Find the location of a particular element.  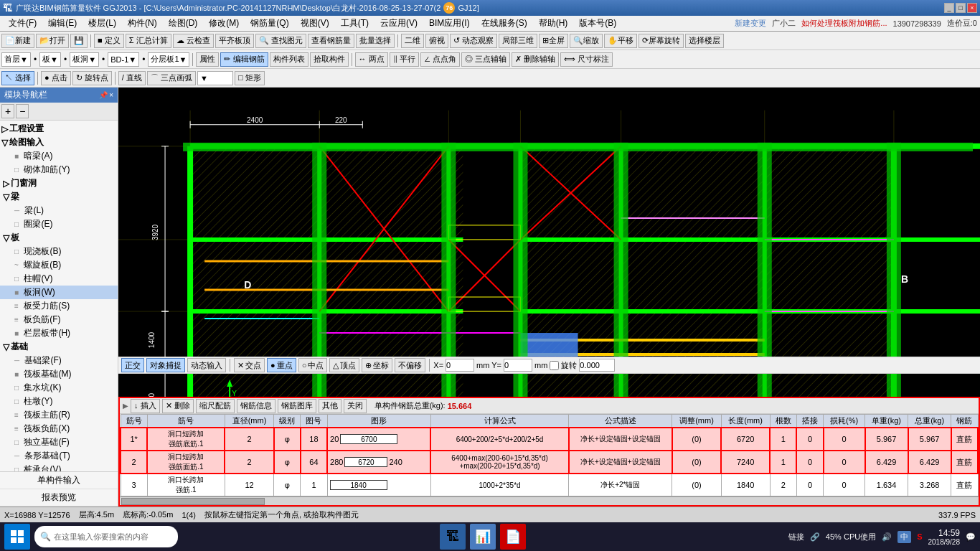

insert-rebar-btn: ↓ 插入 is located at coordinates (145, 406).